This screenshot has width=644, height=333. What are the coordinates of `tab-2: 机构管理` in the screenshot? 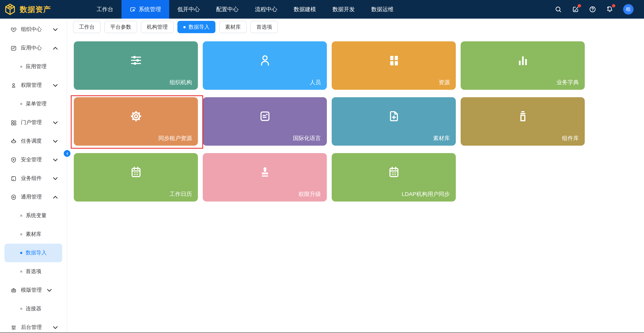 It's located at (158, 27).